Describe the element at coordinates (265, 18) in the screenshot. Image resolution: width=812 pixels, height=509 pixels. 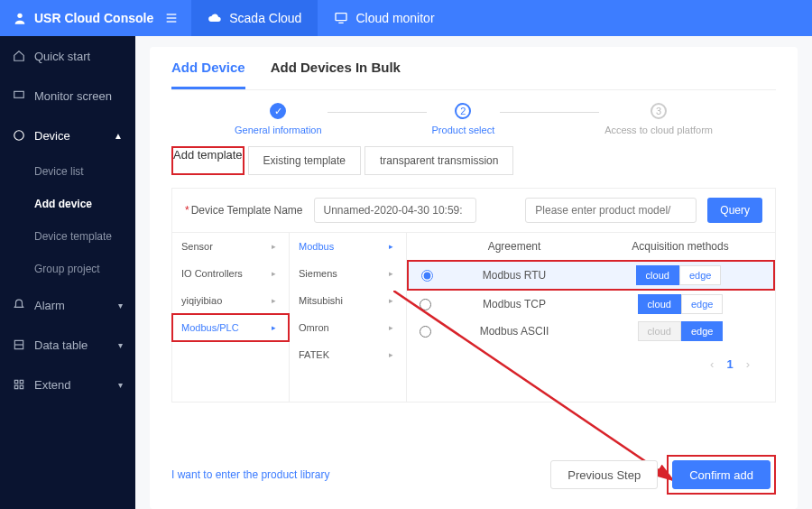
I see `tab-scada-label: Scada Cloud` at that location.